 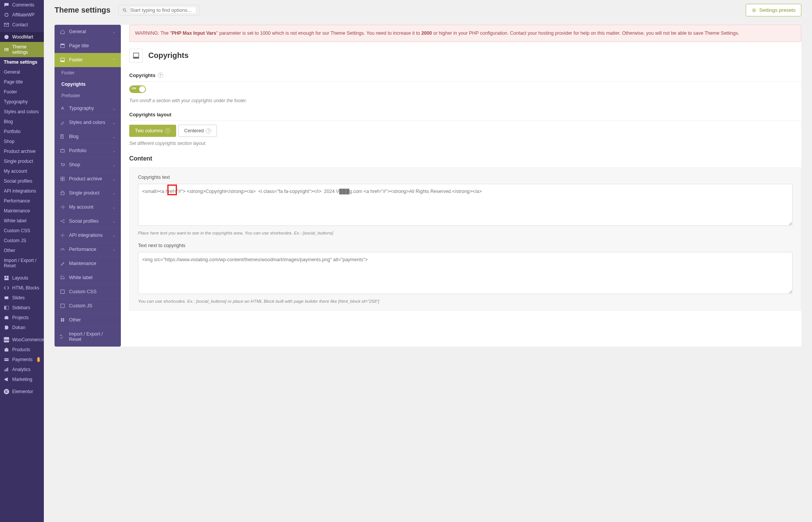 What do you see at coordinates (22, 25) in the screenshot?
I see `menu-contact: Contact` at bounding box center [22, 25].